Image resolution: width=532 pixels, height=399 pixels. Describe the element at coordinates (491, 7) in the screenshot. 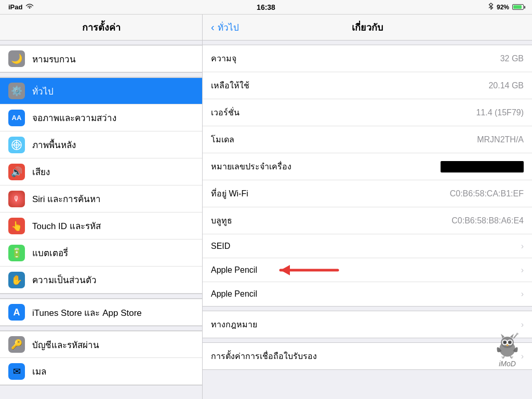

I see `bluetooth-icon` at that location.